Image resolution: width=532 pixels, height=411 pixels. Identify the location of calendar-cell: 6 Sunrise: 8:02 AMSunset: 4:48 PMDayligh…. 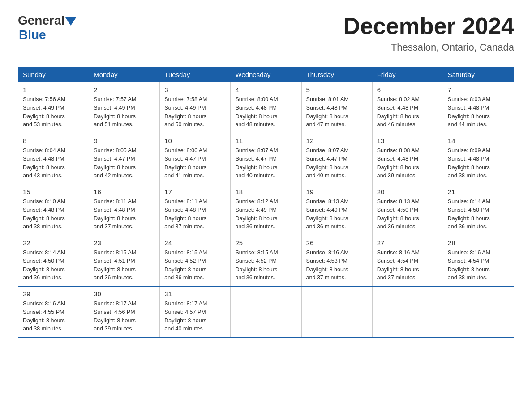
(408, 108).